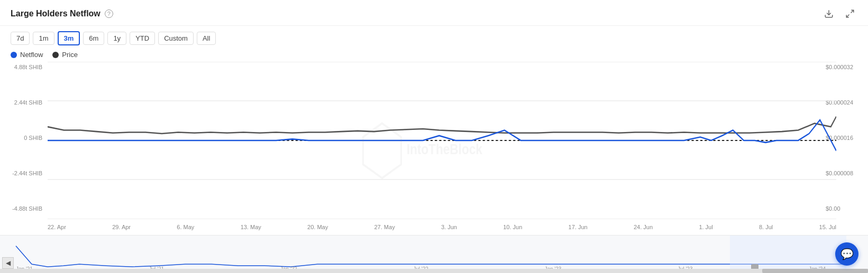 Image resolution: width=868 pixels, height=273 pixels. What do you see at coordinates (828, 227) in the screenshot?
I see `x-label-12: 15. Jul` at bounding box center [828, 227].